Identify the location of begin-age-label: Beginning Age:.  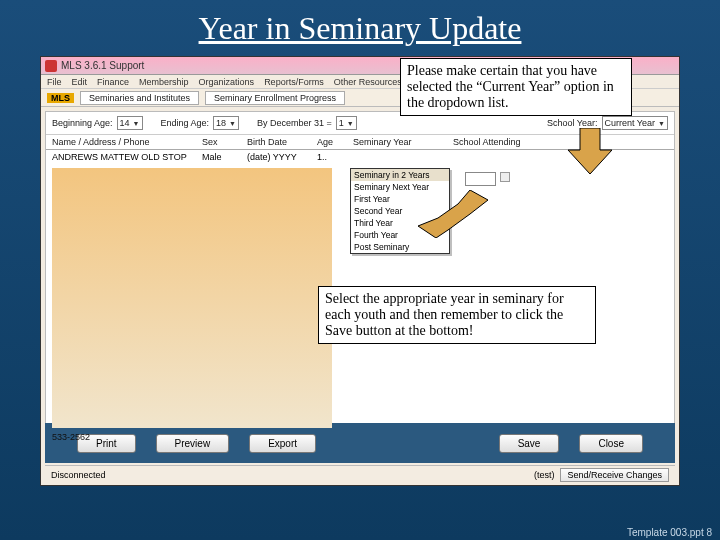
(82, 123).